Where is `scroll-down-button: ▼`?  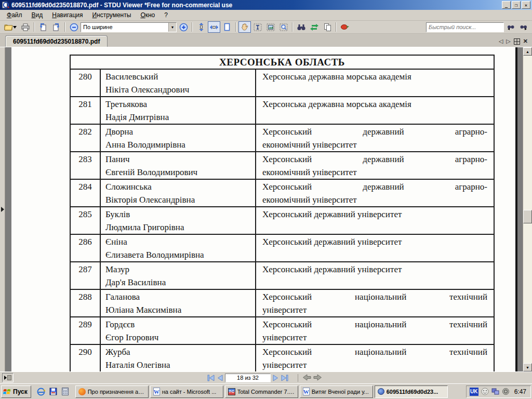 scroll-down-button: ▼ is located at coordinates (528, 367).